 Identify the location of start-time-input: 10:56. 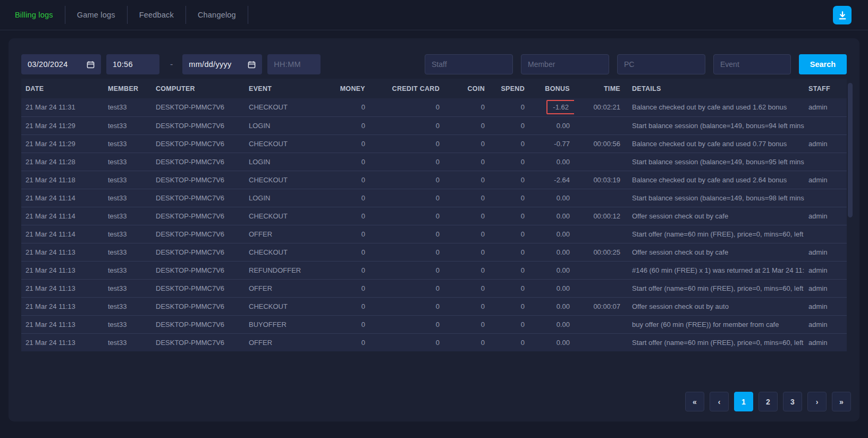
(133, 64).